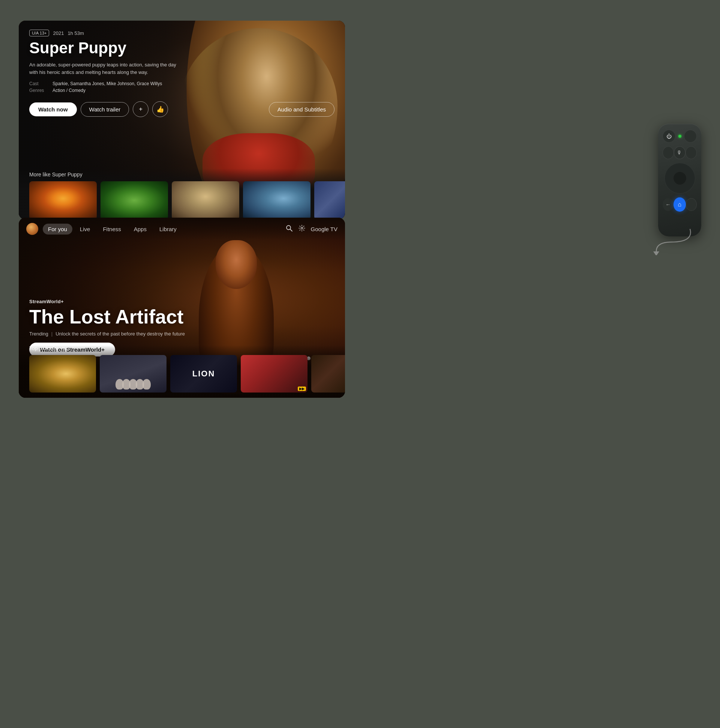 Image resolution: width=720 pixels, height=728 pixels. Describe the element at coordinates (58, 33) in the screenshot. I see `year: 2021` at that location.